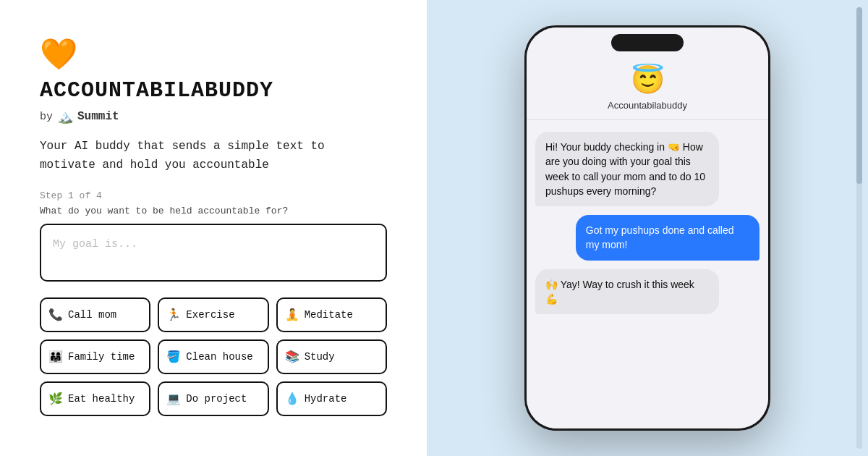 The image size is (868, 456). Describe the element at coordinates (95, 315) in the screenshot. I see `suggestion-call-mom: 📞 Call mom` at that location.